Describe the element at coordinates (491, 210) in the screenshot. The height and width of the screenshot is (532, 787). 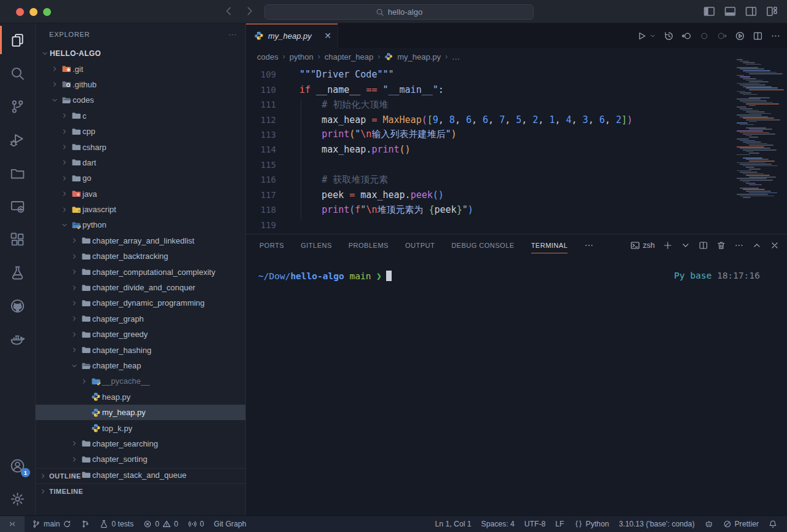
I see `code-line-118: 118 print(f"\n堆顶元素为 {peek}")` at that location.